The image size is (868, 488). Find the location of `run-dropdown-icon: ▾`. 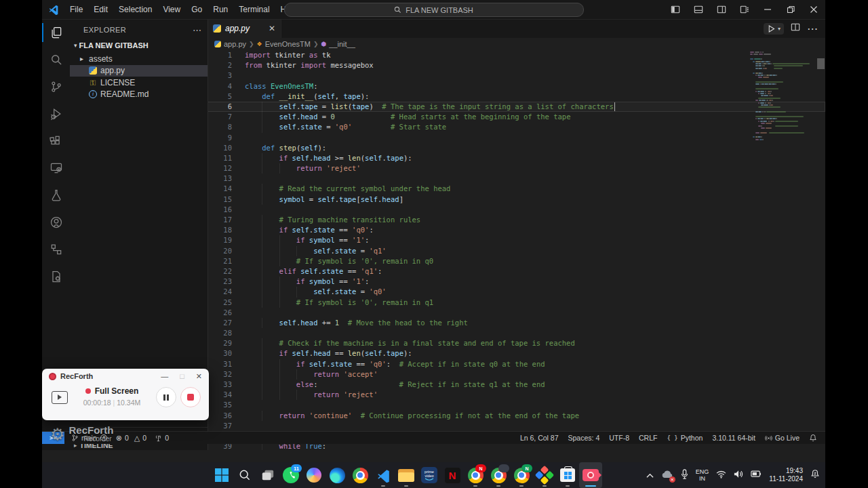

run-dropdown-icon: ▾ is located at coordinates (779, 28).